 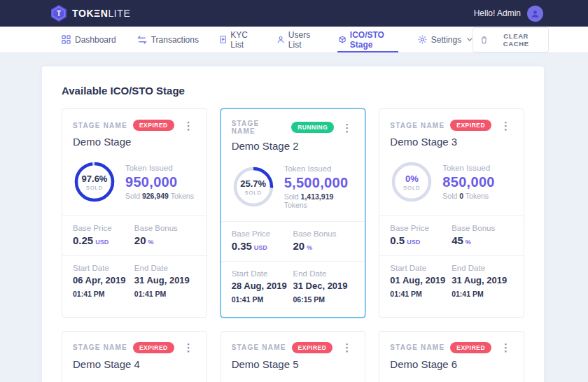 What do you see at coordinates (470, 39) in the screenshot?
I see `chevron-down-icon` at bounding box center [470, 39].